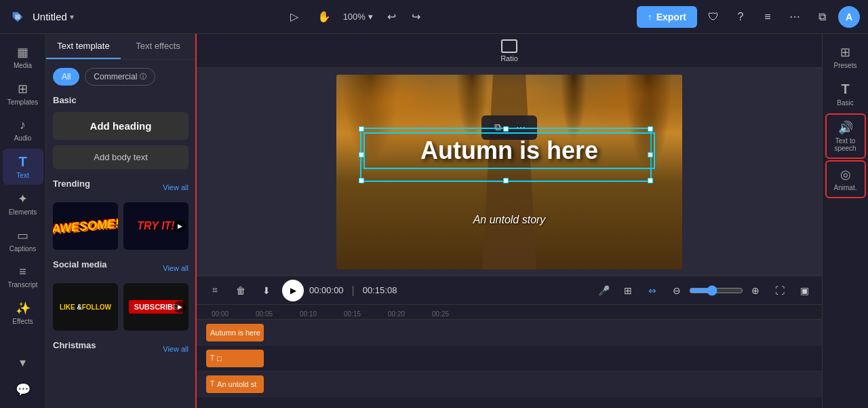 Image resolution: width=868 pixels, height=408 pixels. I want to click on right-panel-presets: ⊞ Presets, so click(846, 57).